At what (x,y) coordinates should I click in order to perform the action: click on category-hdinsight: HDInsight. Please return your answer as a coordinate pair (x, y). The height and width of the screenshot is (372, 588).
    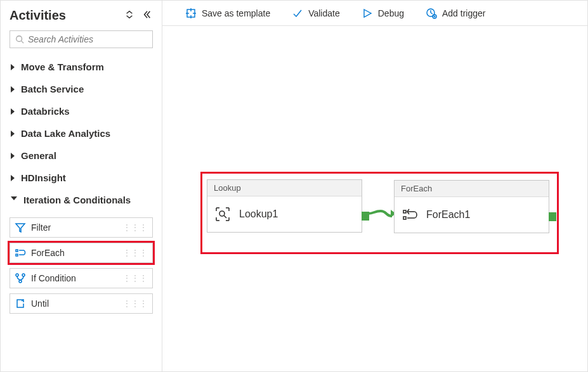
    Looking at the image, I should click on (81, 177).